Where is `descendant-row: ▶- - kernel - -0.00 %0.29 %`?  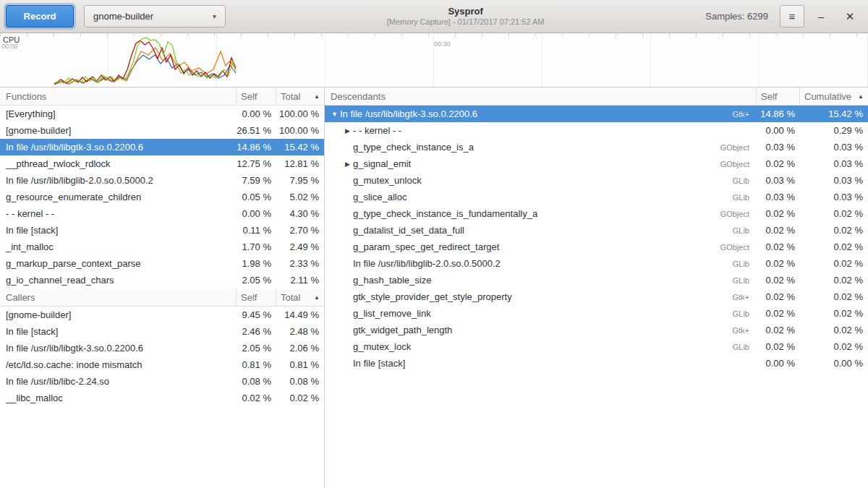
descendant-row: ▶- - kernel - -0.00 %0.29 % is located at coordinates (596, 130).